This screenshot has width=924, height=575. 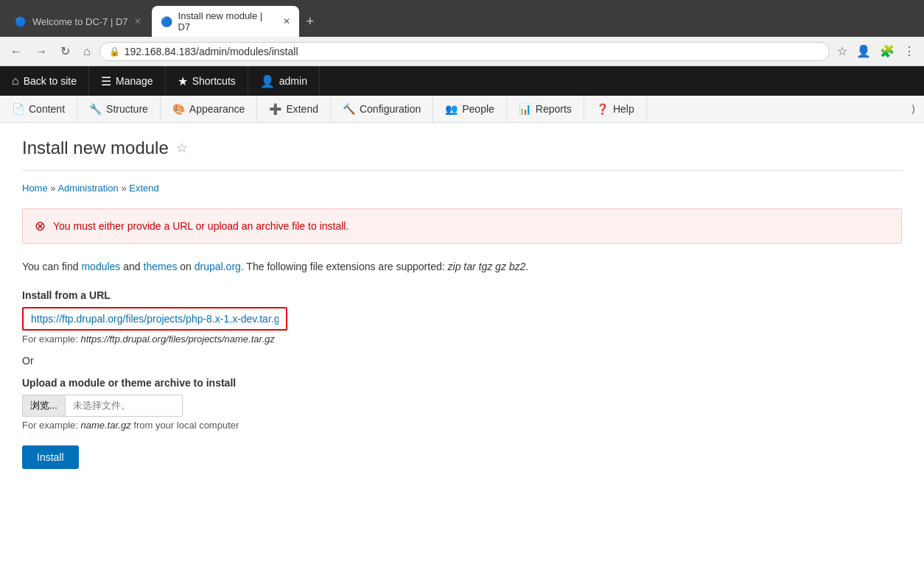 What do you see at coordinates (127, 109) in the screenshot?
I see `structure-label: Structure` at bounding box center [127, 109].